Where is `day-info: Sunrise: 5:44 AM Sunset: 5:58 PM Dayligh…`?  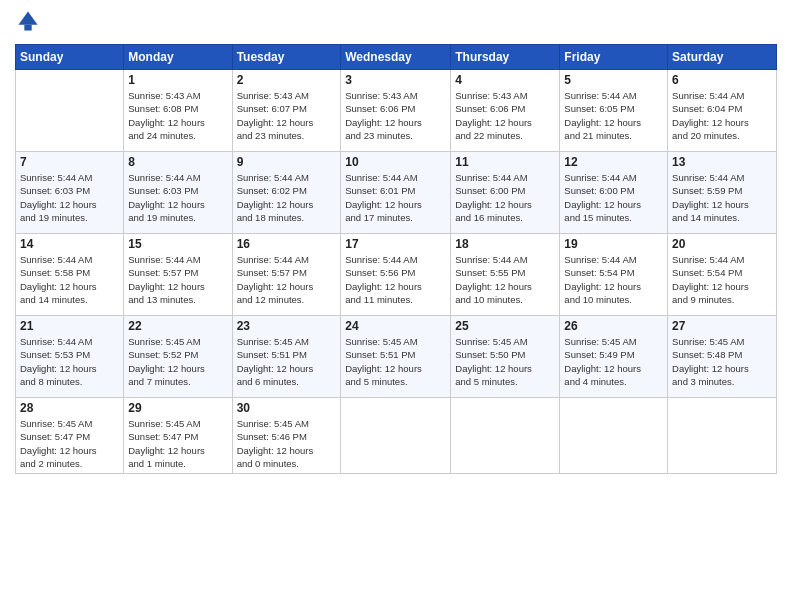
day-info: Sunrise: 5:44 AM Sunset: 5:58 PM Dayligh… is located at coordinates (70, 280).